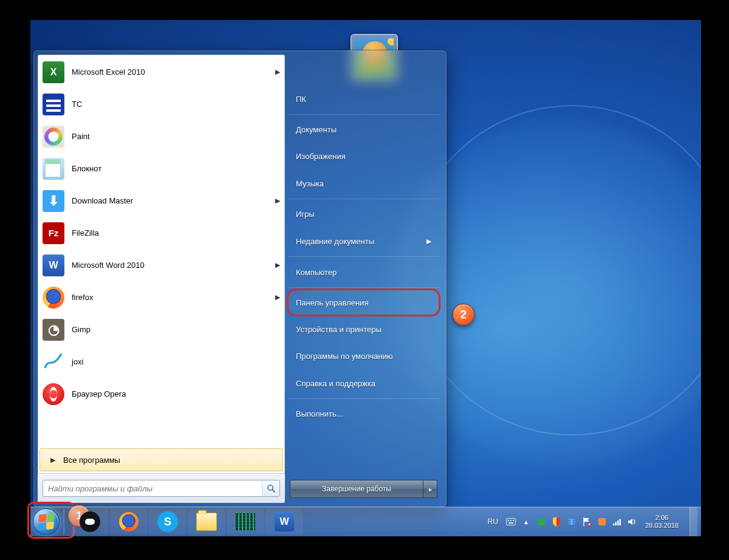 This screenshot has height=560, width=729. I want to click on volume-icon, so click(632, 522).